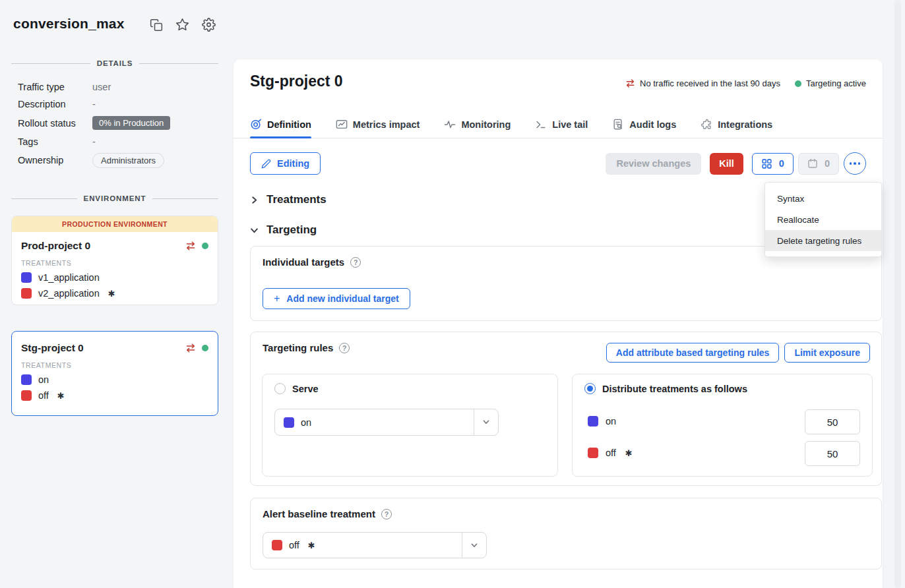 The image size is (905, 588). What do you see at coordinates (478, 124) in the screenshot?
I see `tab-monitoring: Monitoring` at bounding box center [478, 124].